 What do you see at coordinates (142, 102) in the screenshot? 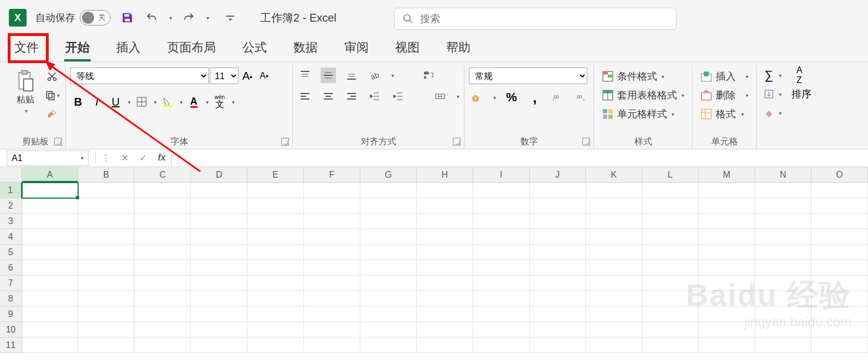
I see `border-button` at bounding box center [142, 102].